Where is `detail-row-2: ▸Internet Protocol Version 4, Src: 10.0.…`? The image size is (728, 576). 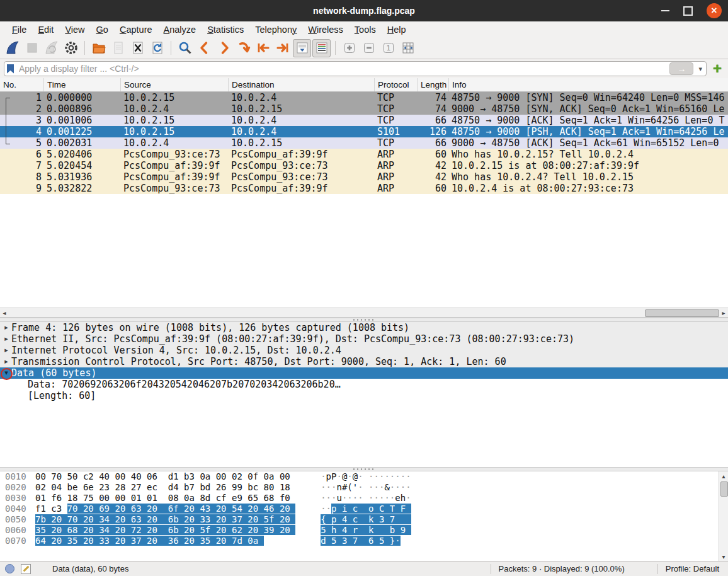 detail-row-2: ▸Internet Protocol Version 4, Src: 10.0.… is located at coordinates (364, 350).